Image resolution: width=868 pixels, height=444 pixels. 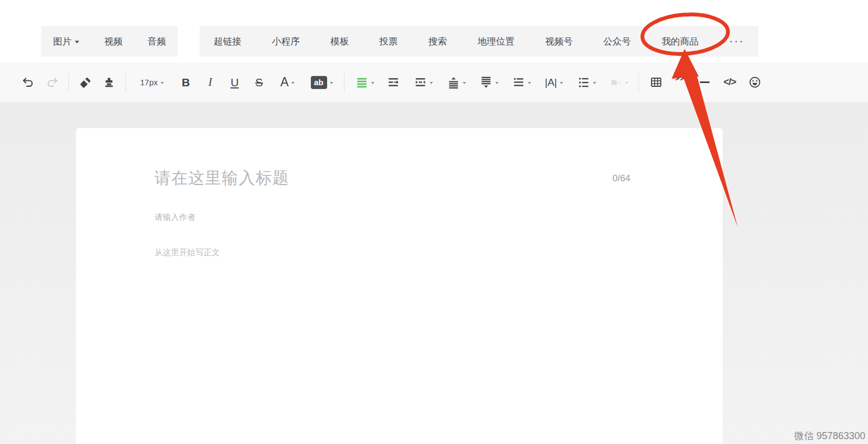 I want to click on menu-item-location: 地理位置, so click(x=496, y=41).